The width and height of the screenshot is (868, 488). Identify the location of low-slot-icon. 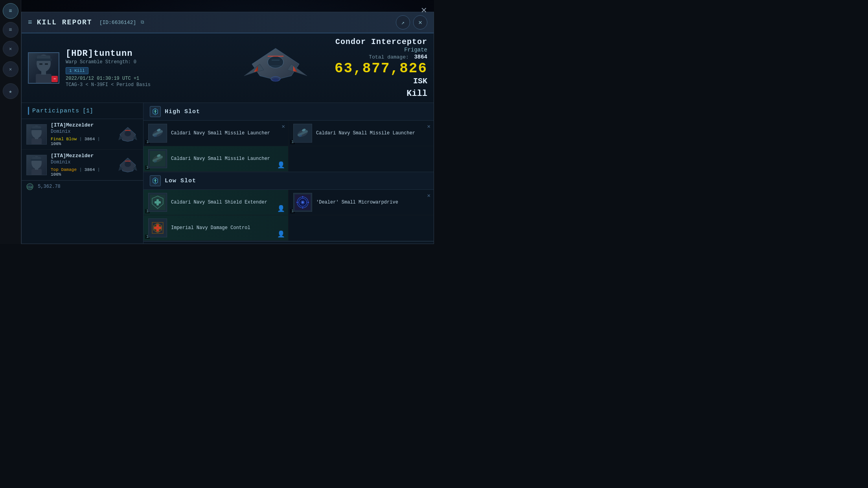
(155, 181).